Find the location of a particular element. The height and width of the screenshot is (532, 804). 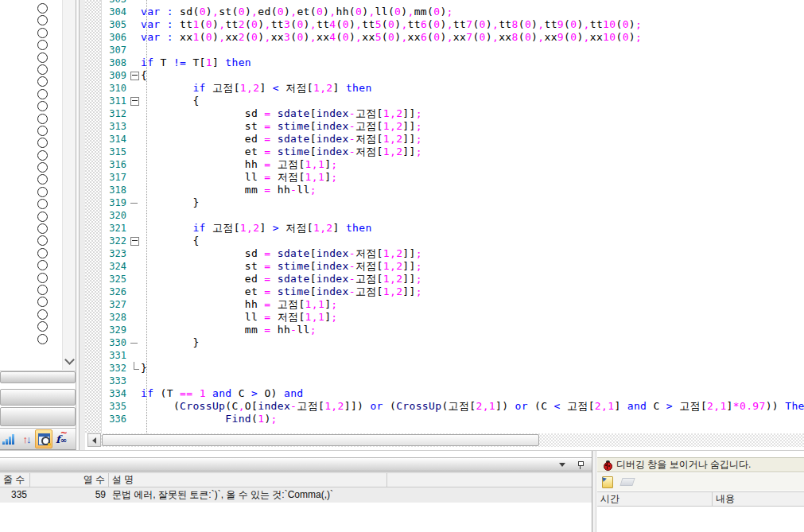

code-line: 318 mm = hh-ll; is located at coordinates (452, 190).